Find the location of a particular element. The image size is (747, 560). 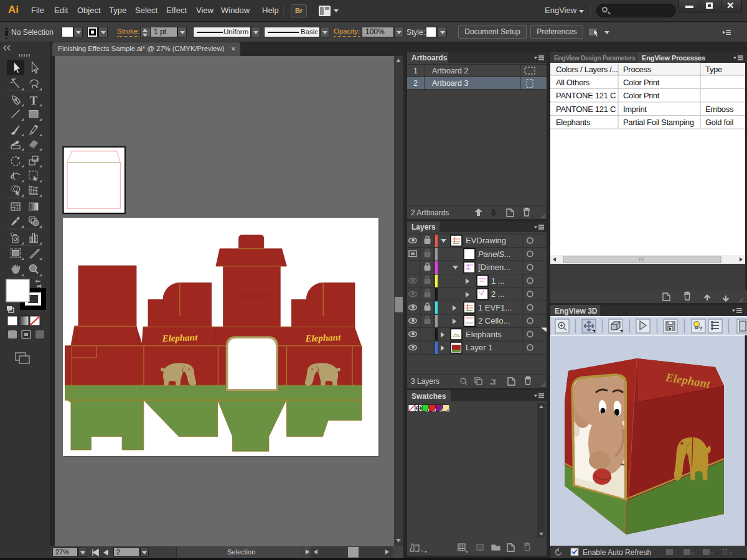

svg-text: Emboss is located at coordinates (720, 110).